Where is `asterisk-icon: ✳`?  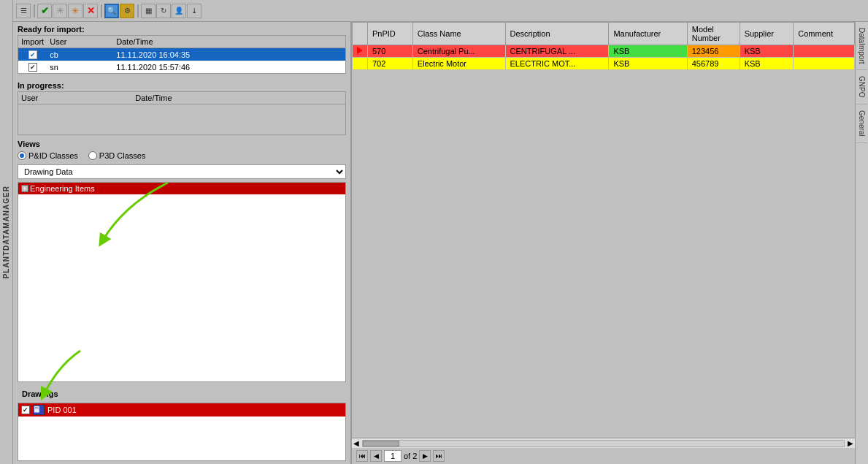 asterisk-icon: ✳ is located at coordinates (60, 11).